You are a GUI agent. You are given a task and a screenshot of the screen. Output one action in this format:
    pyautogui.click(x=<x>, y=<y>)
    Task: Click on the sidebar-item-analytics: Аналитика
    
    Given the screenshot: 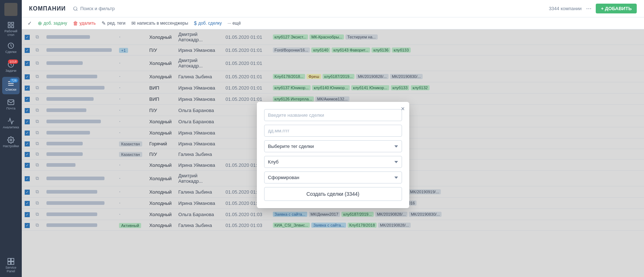 What is the action you would take?
    pyautogui.click(x=11, y=123)
    